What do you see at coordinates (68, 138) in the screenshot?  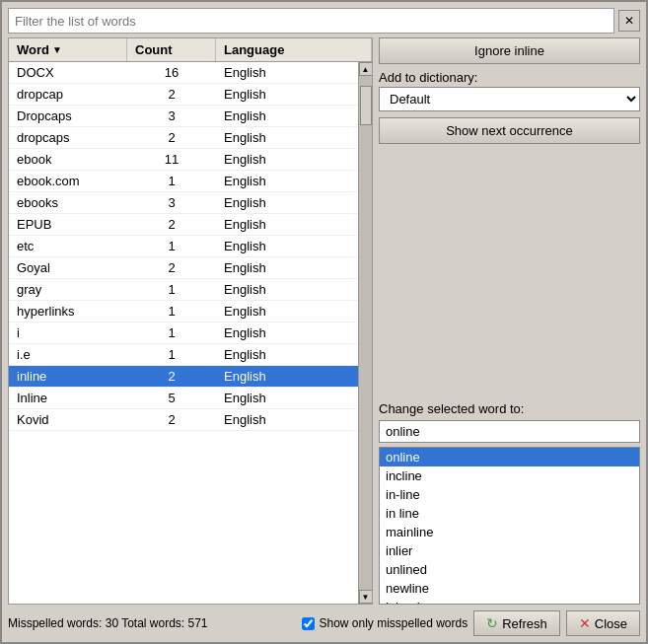 I see `cell-word: dropcaps` at bounding box center [68, 138].